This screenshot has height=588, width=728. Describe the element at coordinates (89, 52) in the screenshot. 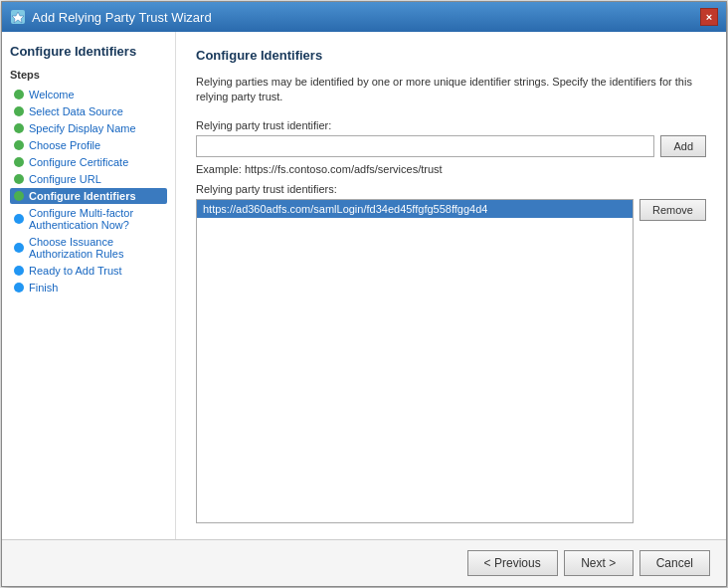

I see `sidebar-heading: Configure Identifiers` at that location.